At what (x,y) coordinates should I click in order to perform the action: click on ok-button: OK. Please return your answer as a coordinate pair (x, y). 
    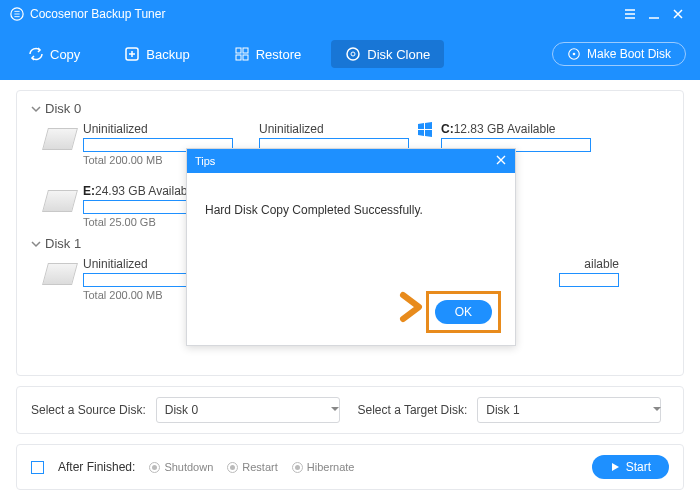
    Looking at the image, I should click on (464, 312).